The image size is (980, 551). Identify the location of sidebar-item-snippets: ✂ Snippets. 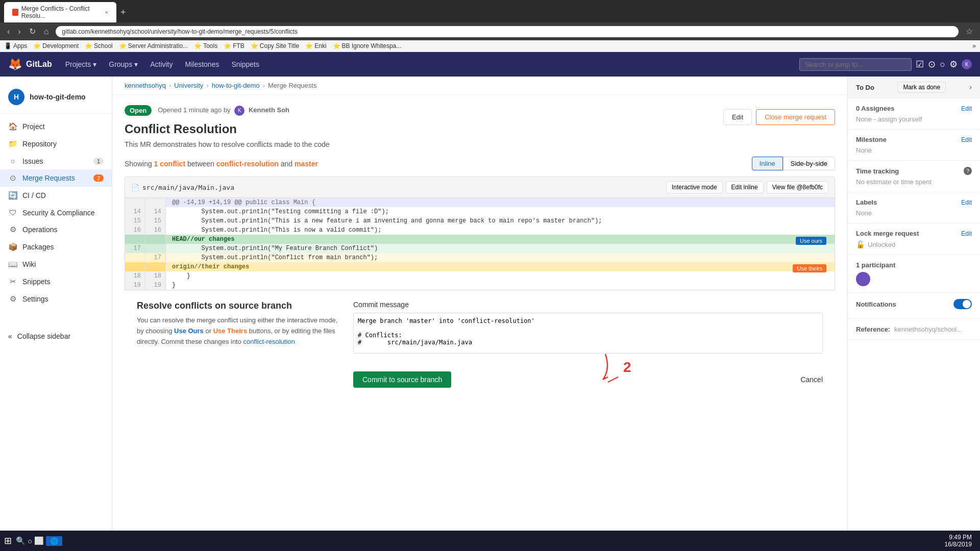
(56, 282).